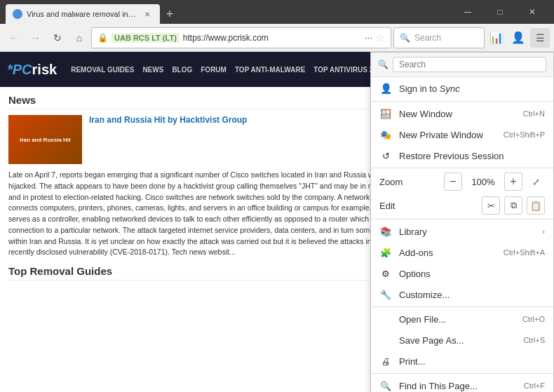 The height and width of the screenshot is (392, 554). I want to click on options-label: Options, so click(472, 273).